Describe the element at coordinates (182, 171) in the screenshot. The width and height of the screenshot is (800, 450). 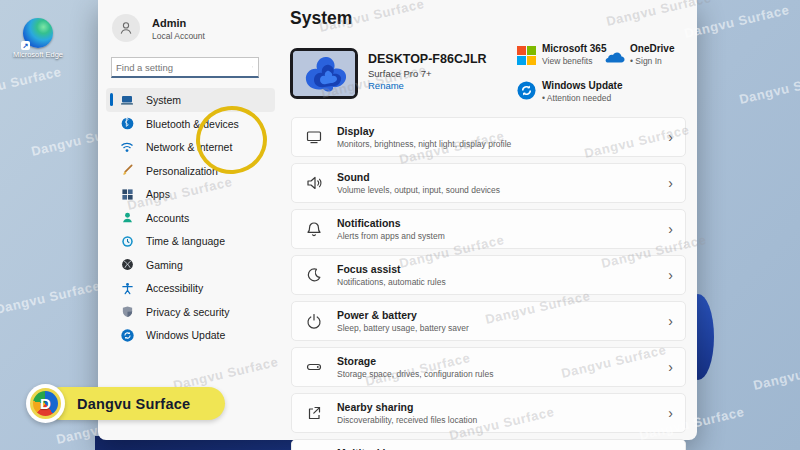
I see `sidebar-item-label: Personalization` at that location.